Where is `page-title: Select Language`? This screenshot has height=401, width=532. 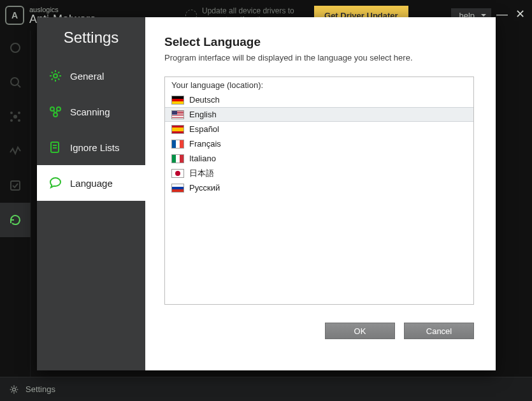
page-title: Select Language is located at coordinates (319, 42).